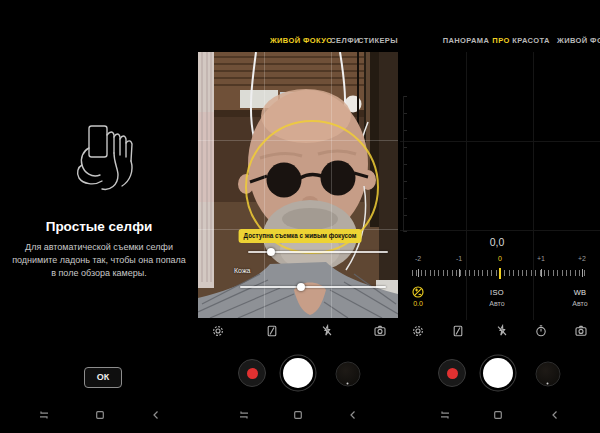 The width and height of the screenshot is (600, 433). What do you see at coordinates (580, 292) in the screenshot?
I see `wb-label: WB` at bounding box center [580, 292].